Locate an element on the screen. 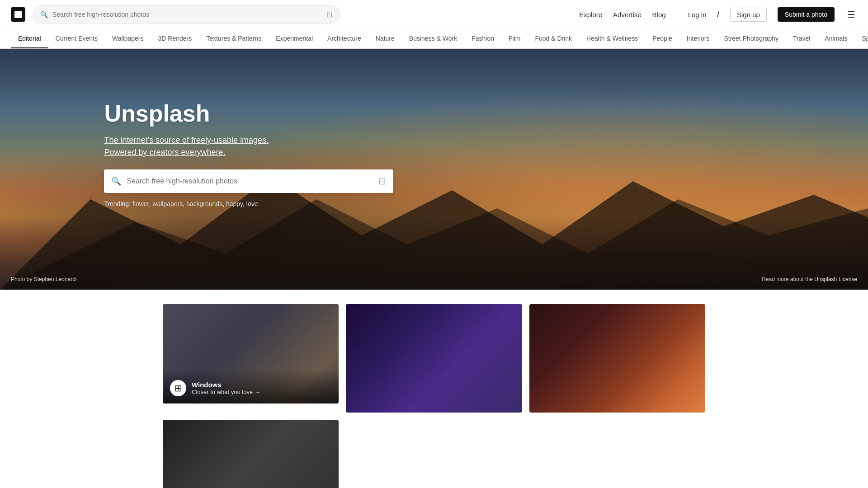  windows-logo-icon: ⊞ is located at coordinates (178, 388).